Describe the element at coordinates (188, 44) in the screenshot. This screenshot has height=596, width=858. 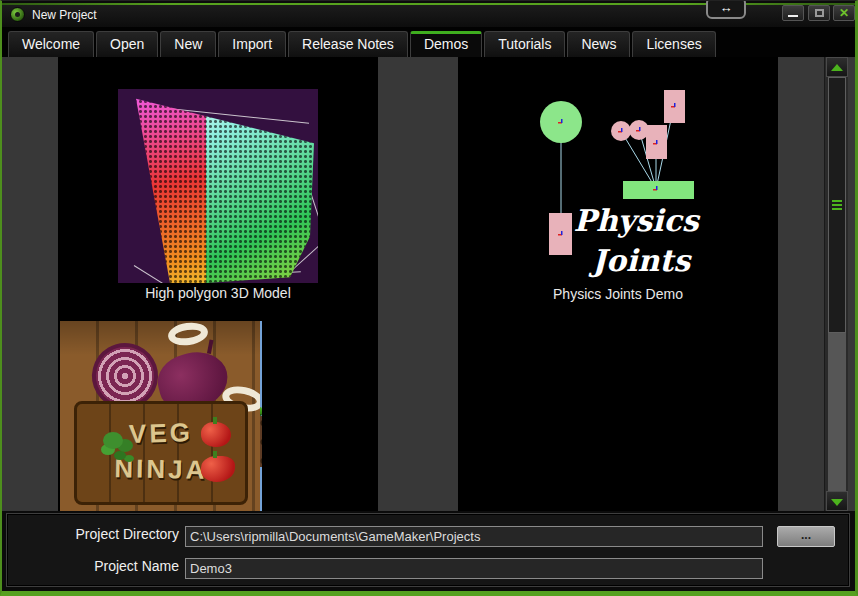
I see `tab-new: New` at that location.